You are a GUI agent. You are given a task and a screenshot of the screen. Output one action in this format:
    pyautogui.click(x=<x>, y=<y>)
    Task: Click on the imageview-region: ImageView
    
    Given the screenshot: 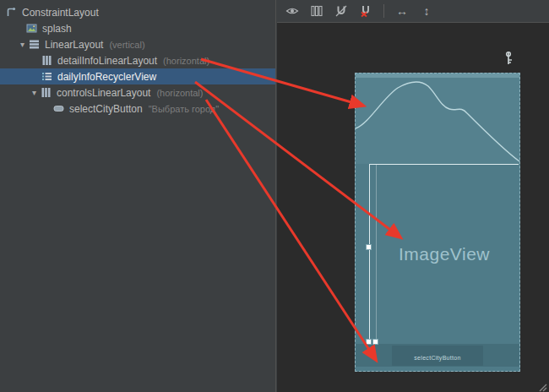 What is the action you would take?
    pyautogui.click(x=444, y=253)
    